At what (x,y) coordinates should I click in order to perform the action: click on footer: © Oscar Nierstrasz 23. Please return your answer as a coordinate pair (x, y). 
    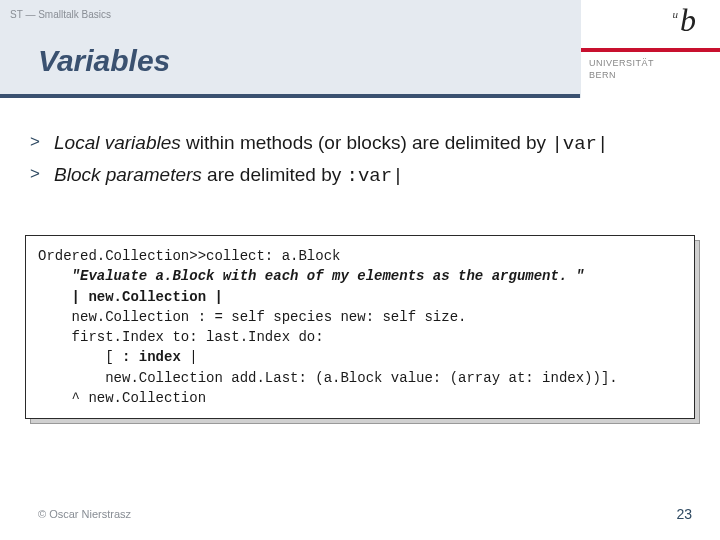
    Looking at the image, I should click on (365, 514).